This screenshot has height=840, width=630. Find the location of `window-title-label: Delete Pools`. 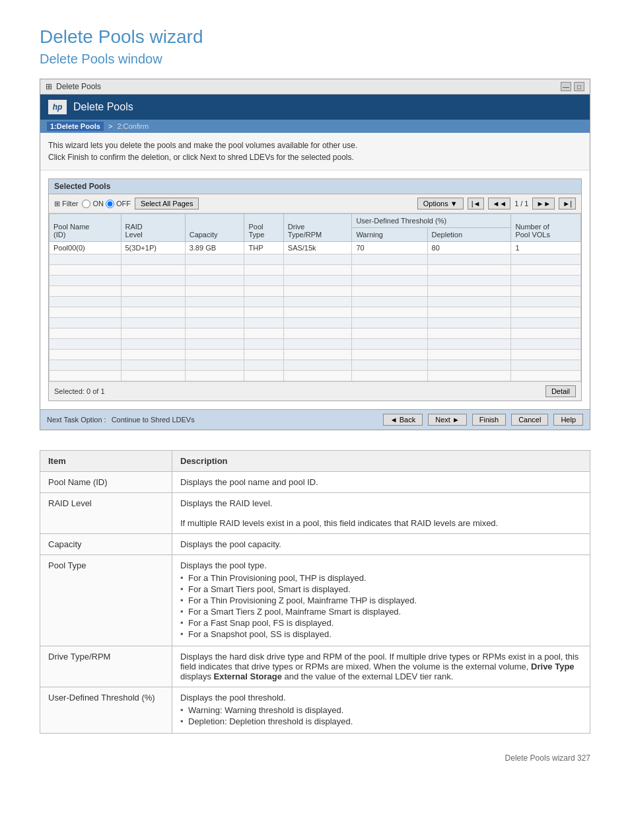

window-title-label: Delete Pools is located at coordinates (79, 87).